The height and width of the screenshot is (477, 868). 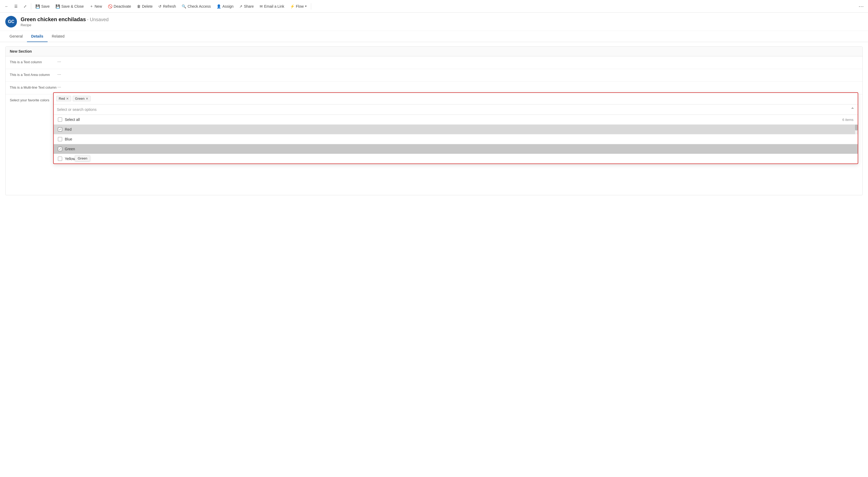 I want to click on select-all-checkbox, so click(x=60, y=119).